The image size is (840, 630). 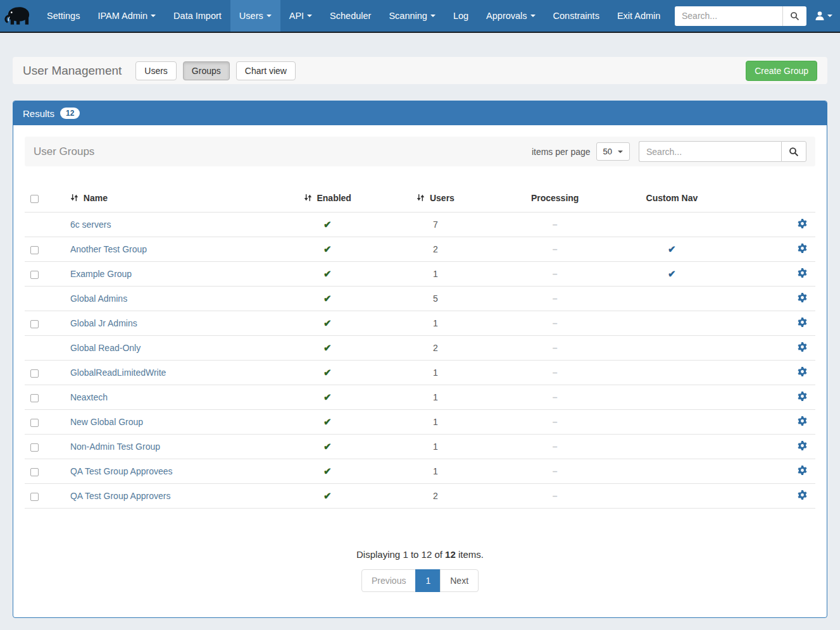 I want to click on app-logo, so click(x=19, y=16).